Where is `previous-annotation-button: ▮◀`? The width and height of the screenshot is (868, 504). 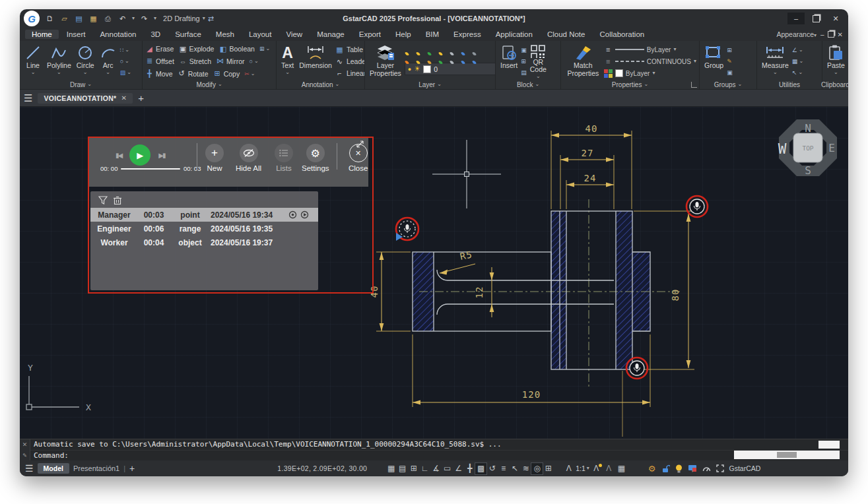 previous-annotation-button: ▮◀ is located at coordinates (119, 156).